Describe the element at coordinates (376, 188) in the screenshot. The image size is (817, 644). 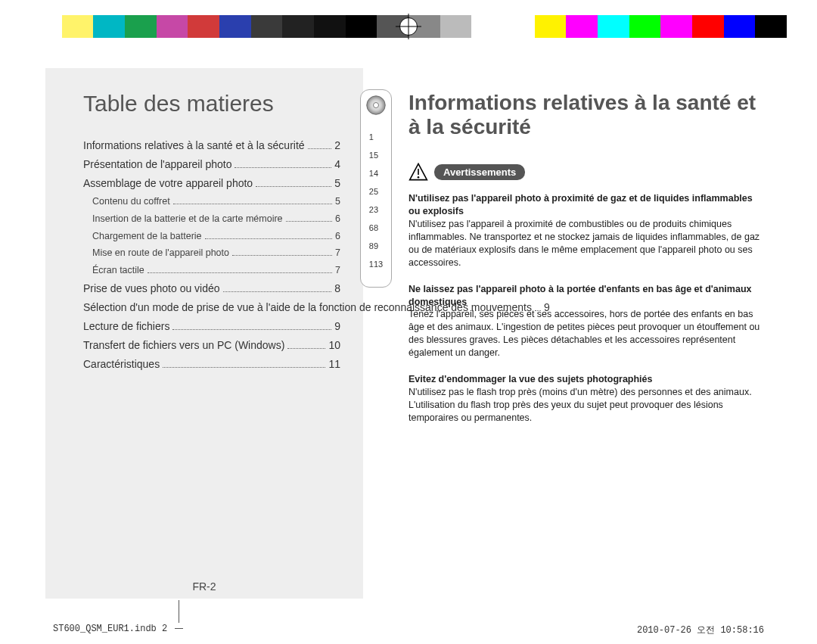
I see `side-index-strip: 1151425236889113` at that location.